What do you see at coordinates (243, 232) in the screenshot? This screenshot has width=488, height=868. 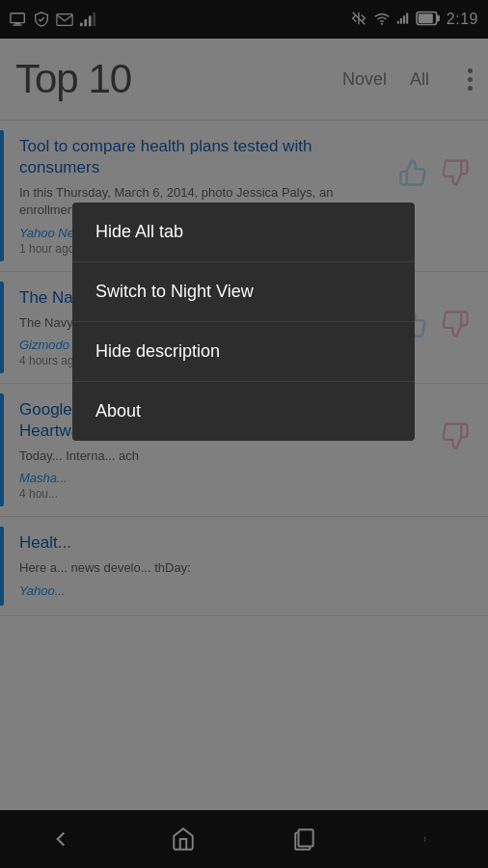 I see `hide-all-tab-button: Hide All tab` at bounding box center [243, 232].